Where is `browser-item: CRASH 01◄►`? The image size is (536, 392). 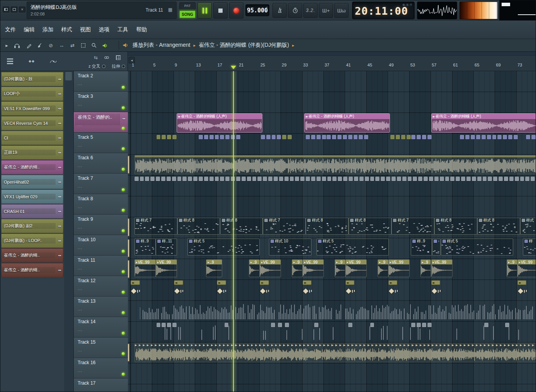 browser-item: CRASH 01◄► is located at coordinates (32, 211).